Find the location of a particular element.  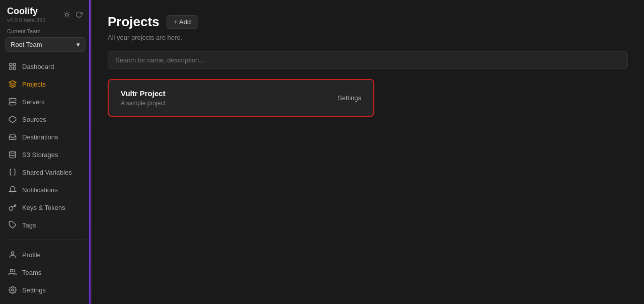

sidebar-item-tags: Tags is located at coordinates (45, 225).